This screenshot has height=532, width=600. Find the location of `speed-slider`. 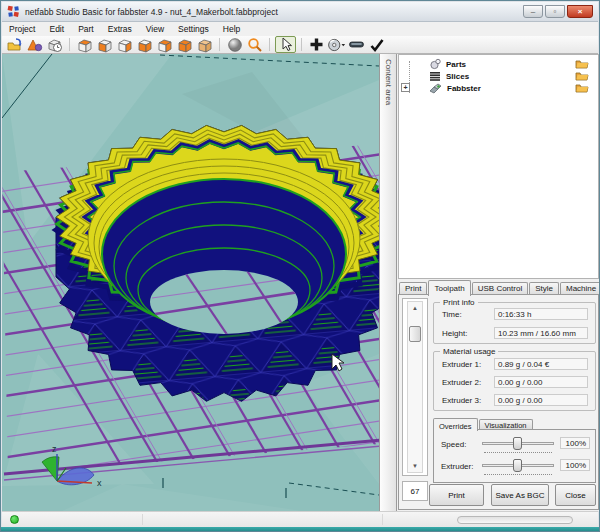

speed-slider is located at coordinates (518, 444).